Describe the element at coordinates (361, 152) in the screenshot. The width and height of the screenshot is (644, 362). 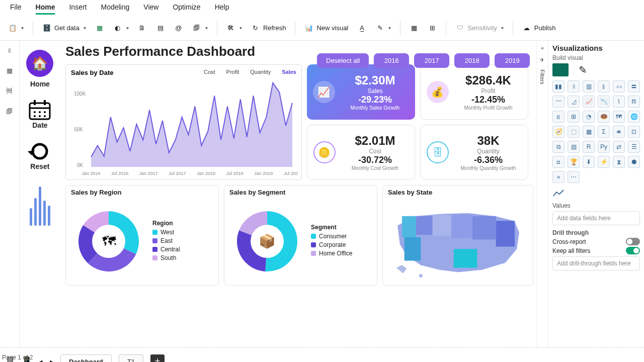
I see `kpi-cost: 🪙 $2.01M Cost -30.72% Monthly Cost Growt…` at that location.